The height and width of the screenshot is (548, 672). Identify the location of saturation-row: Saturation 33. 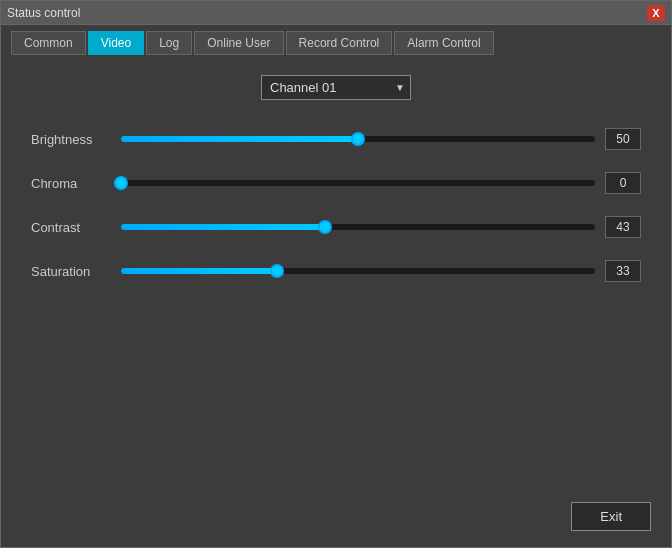
(336, 271).